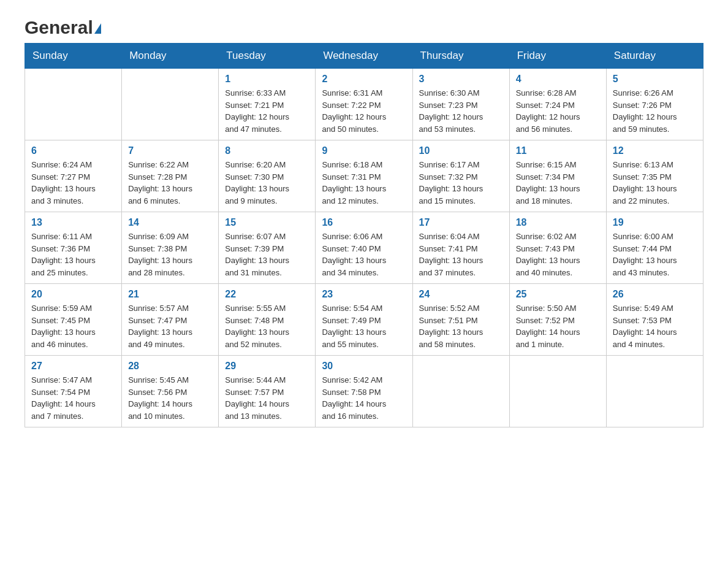 This screenshot has width=728, height=563. What do you see at coordinates (364, 183) in the screenshot?
I see `day-info: Sunrise: 6:18 AM Sunset: 7:31 PM Dayligh…` at bounding box center [364, 183].